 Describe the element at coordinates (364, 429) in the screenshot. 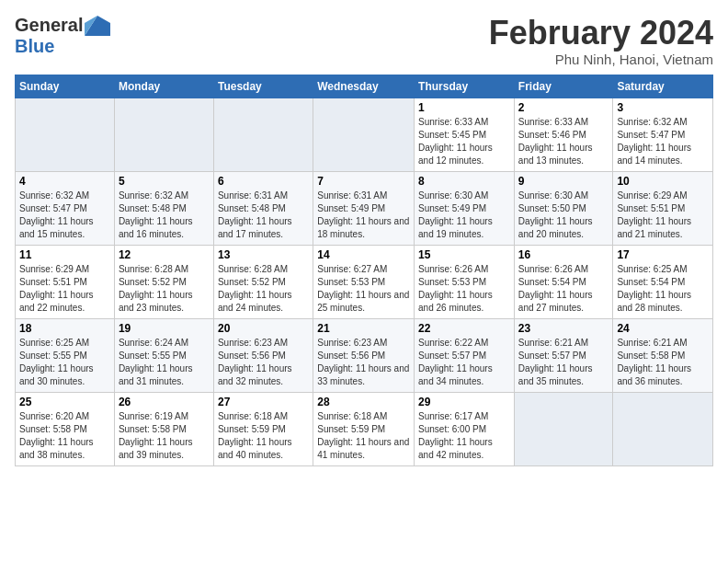

I see `calendar-cell: 28Sunrise: 6:18 AMSunset: 5:59 PMDayligh…` at that location.